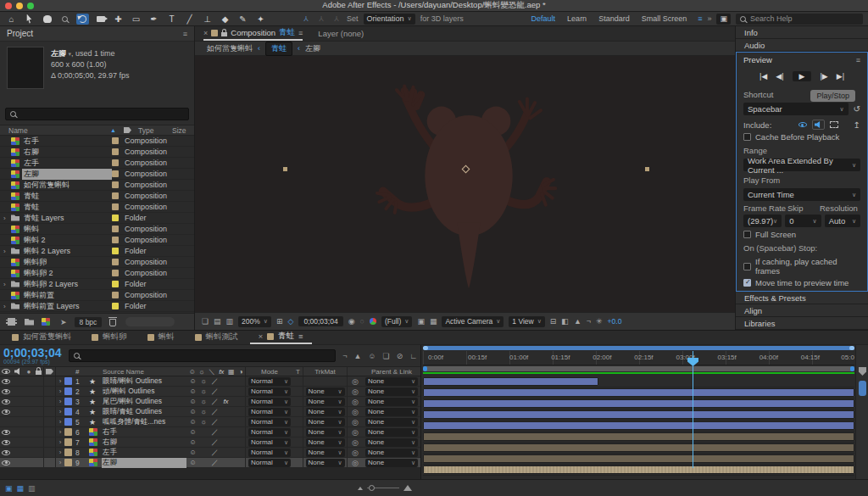 Image resolution: width=868 pixels, height=496 pixels. I want to click on include-video-icon, so click(803, 125).